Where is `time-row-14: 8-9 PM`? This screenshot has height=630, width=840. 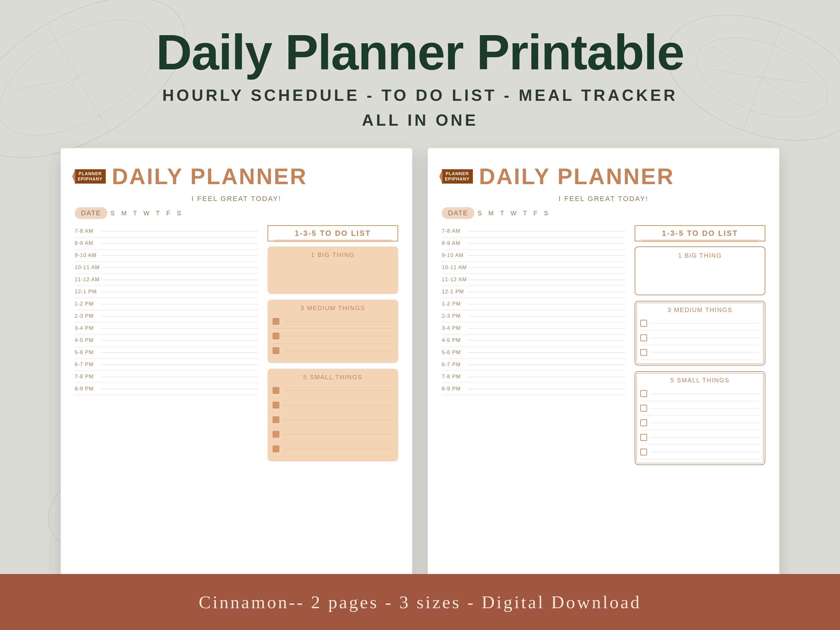
time-row-14: 8-9 PM is located at coordinates (166, 389).